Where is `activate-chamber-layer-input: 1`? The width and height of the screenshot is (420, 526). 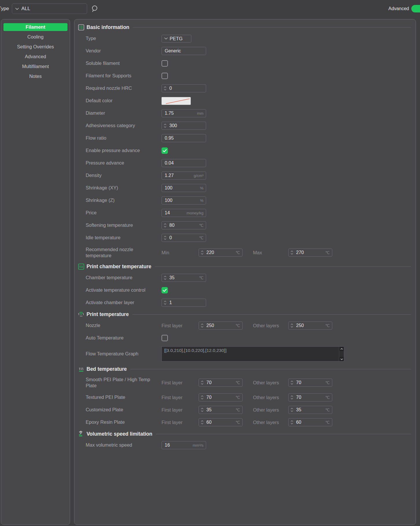 activate-chamber-layer-input: 1 is located at coordinates (184, 303).